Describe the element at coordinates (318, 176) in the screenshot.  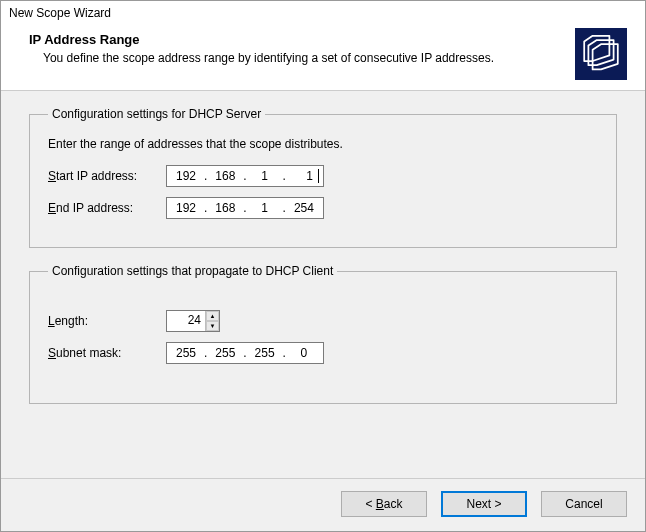
I see `text-caret` at that location.